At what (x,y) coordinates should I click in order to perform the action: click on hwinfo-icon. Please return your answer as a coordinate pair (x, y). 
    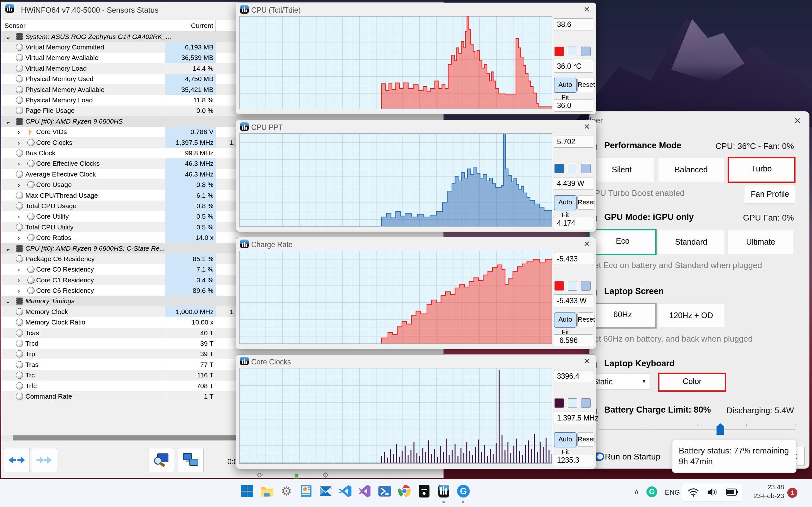
    Looking at the image, I should click on (444, 491).